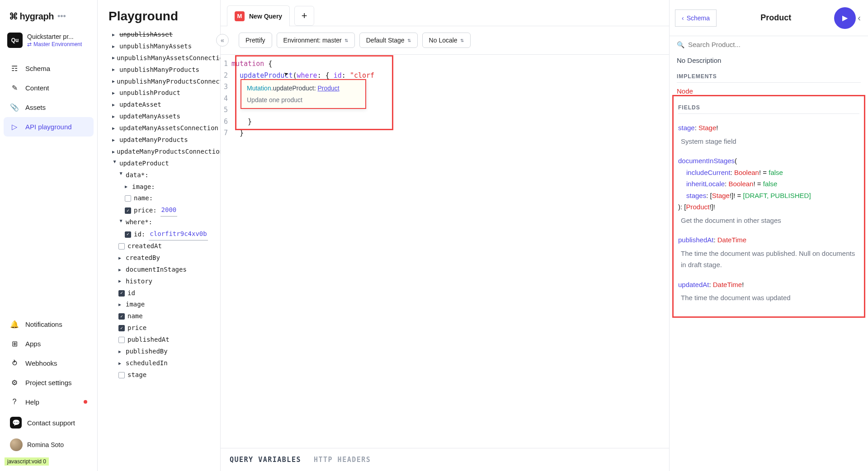  Describe the element at coordinates (144, 187) in the screenshot. I see `tree-label: image:` at that location.